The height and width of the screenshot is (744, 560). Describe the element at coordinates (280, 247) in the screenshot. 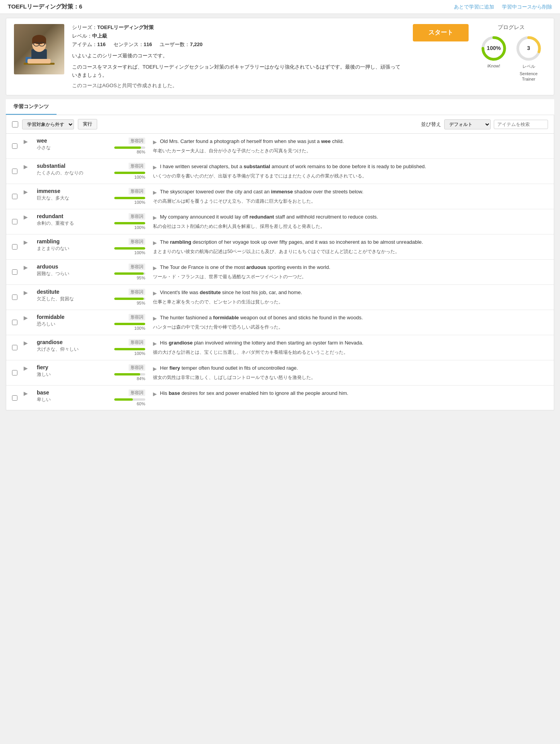

I see `vocab-row: ▶︎ rambling まとまりのない 形容詞 100% ▶︎ The ramb…` at that location.